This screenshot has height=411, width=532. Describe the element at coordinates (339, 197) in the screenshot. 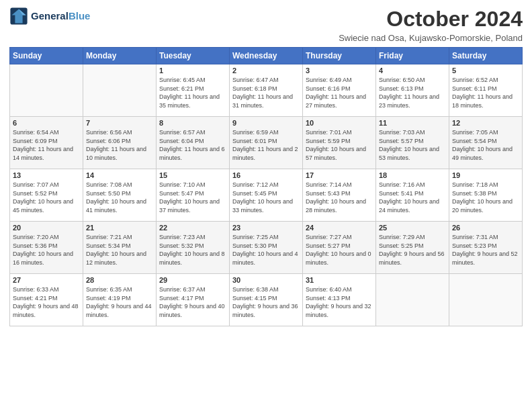

I see `day-info: Sunrise: 7:14 AM Sunset: 5:43 PM Dayligh…` at that location.